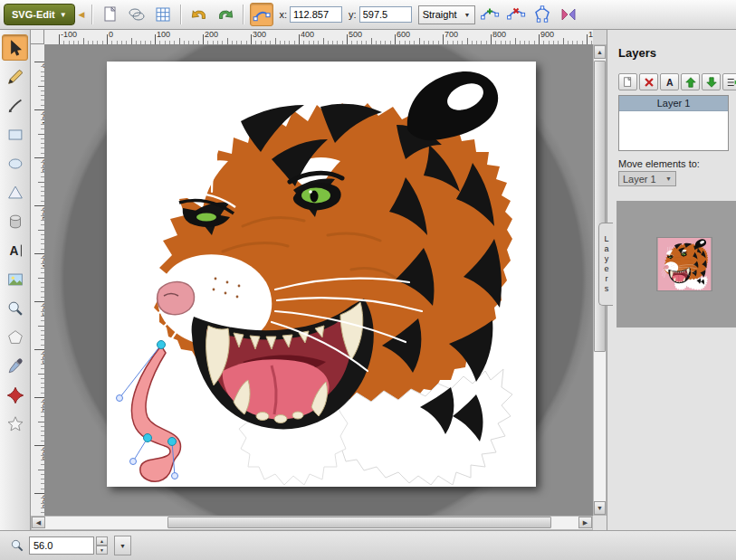 The image size is (736, 560). I want to click on zoom-magnifier-icon, so click(17, 546).